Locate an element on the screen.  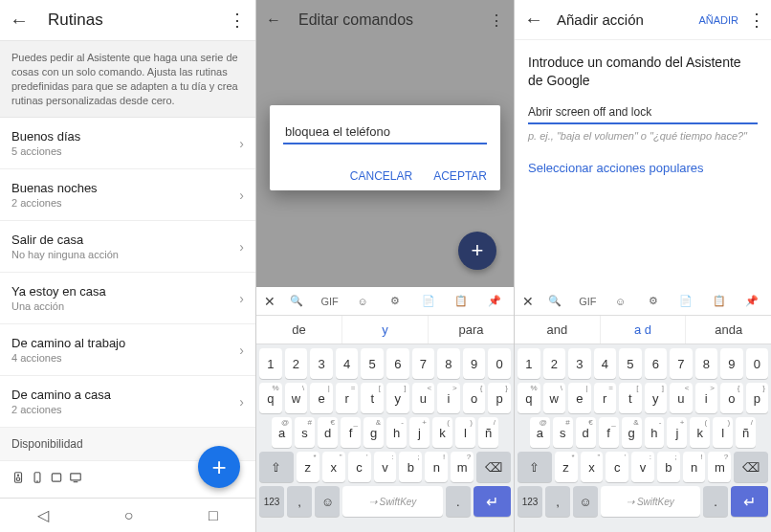
key-p: }p is located at coordinates (758, 398).